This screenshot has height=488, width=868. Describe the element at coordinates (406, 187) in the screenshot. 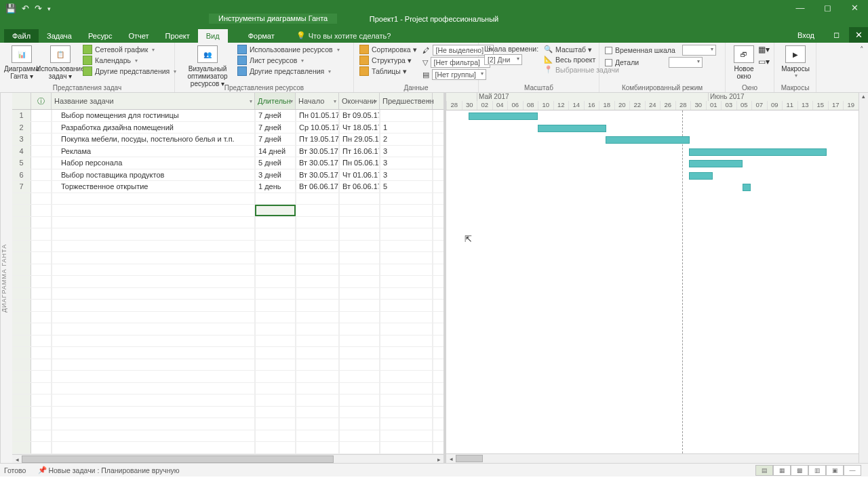

I see `cell-pred: 5` at that location.